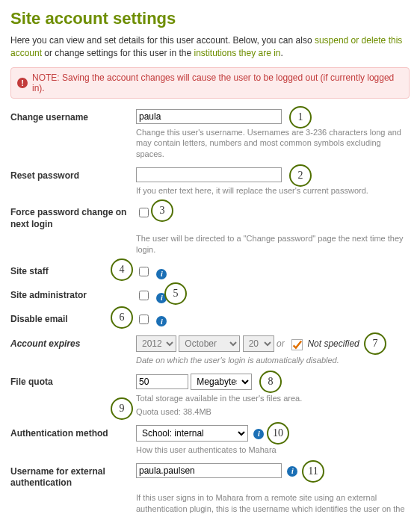 This screenshot has height=514, width=420. What do you see at coordinates (210, 19) in the screenshot?
I see `page-title: Site account settings` at bounding box center [210, 19].